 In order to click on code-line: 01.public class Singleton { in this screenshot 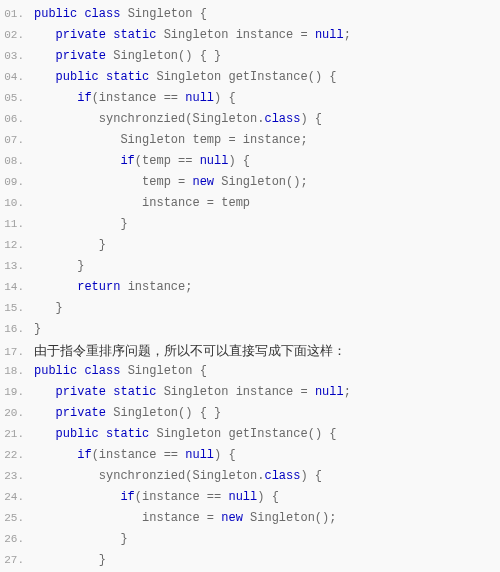, I will do `click(250, 14)`.